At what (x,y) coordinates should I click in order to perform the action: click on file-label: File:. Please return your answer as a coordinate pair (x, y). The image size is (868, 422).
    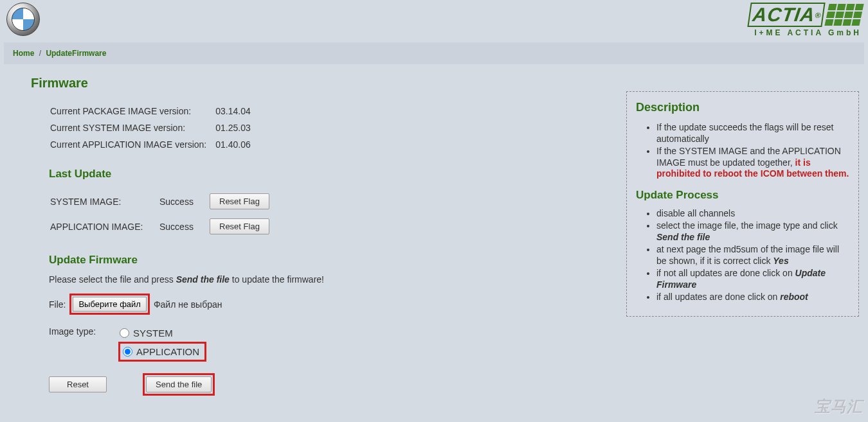
    Looking at the image, I should click on (57, 304).